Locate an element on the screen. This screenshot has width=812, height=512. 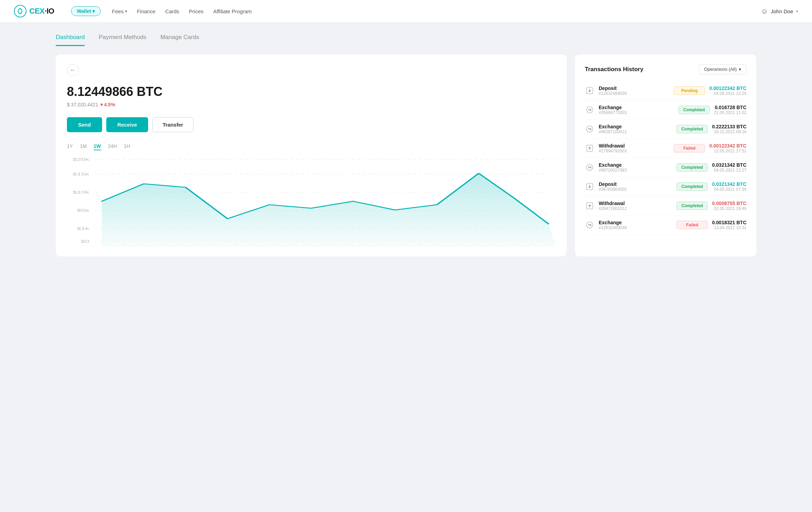
tx-amount: 0.0321342 BTC 04.05.2021 12:27 is located at coordinates (729, 167).